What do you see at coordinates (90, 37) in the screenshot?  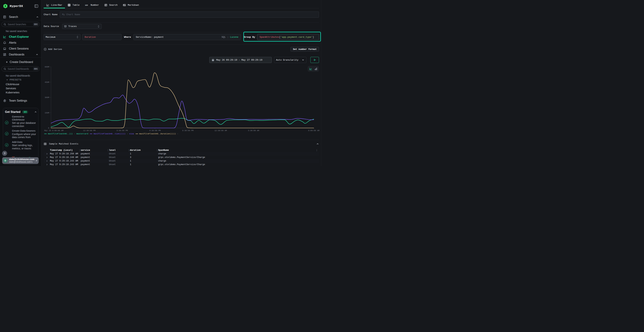 I see `field-value: Duration` at bounding box center [90, 37].